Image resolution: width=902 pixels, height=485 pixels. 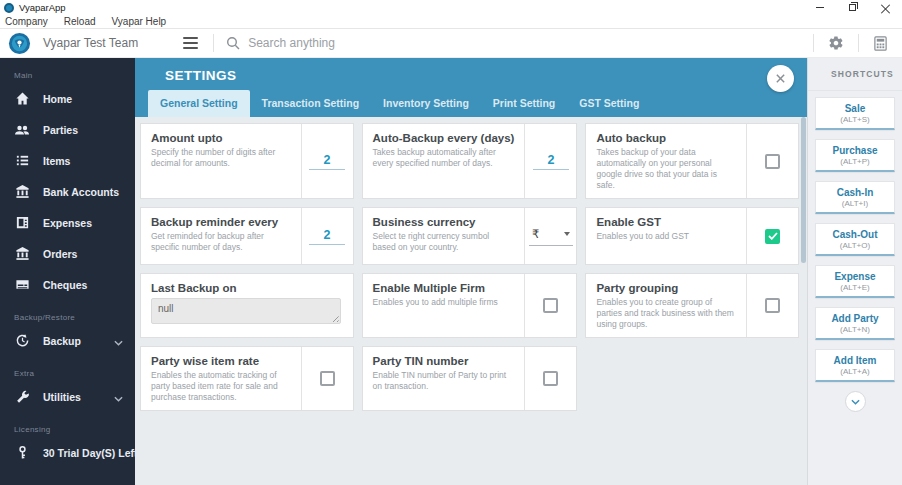 I want to click on setting-card-party-grouping: Party grouping Enables you to create gro…, so click(x=692, y=306).